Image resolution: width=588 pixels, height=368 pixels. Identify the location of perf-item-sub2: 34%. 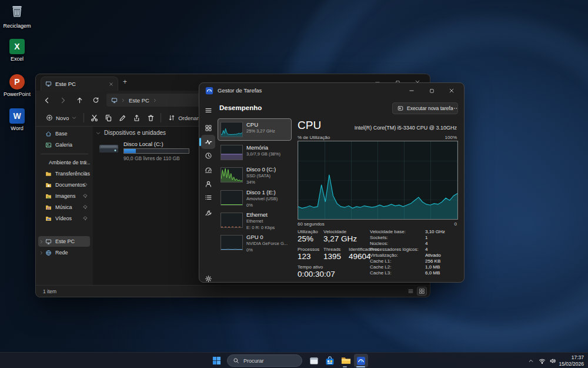
(250, 183).